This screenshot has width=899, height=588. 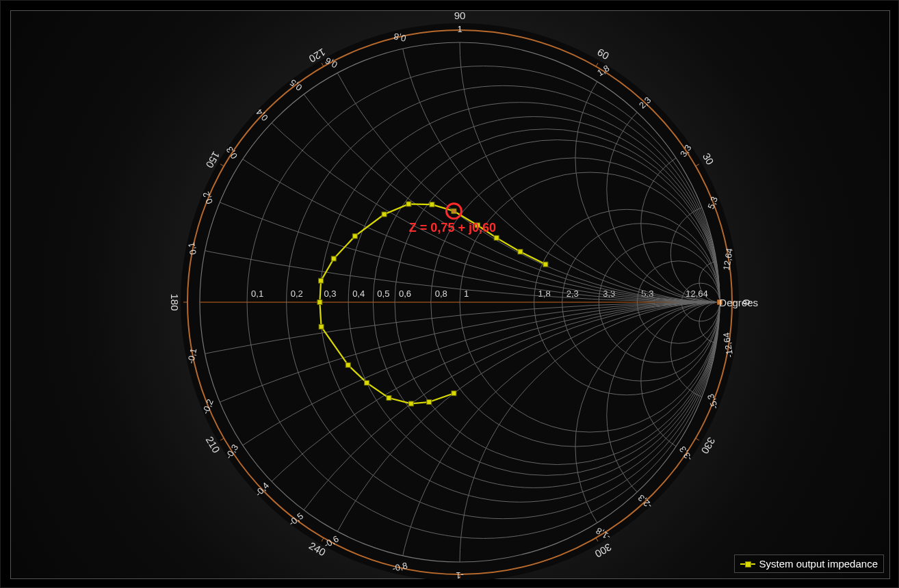 I want to click on svg-text: 0,2, so click(x=297, y=294).